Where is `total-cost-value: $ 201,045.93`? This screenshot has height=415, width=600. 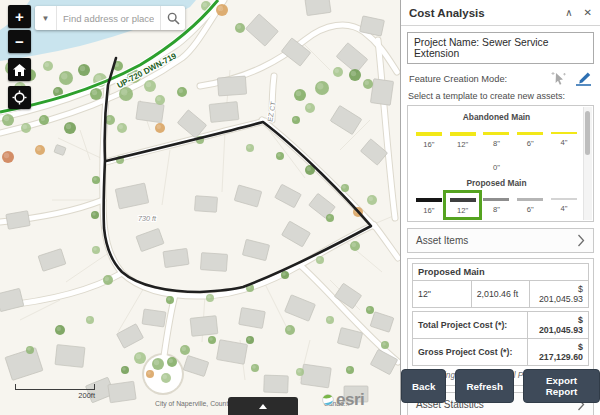
total-cost-value: $ 201,045.93 is located at coordinates (558, 326).